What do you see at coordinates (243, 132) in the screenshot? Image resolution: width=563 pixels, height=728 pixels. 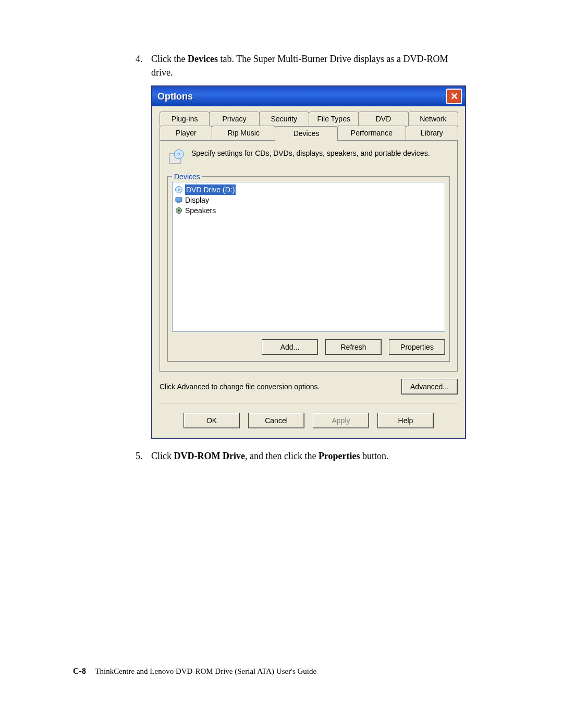 I see `tab-ripmusic: Rip Music` at bounding box center [243, 132].